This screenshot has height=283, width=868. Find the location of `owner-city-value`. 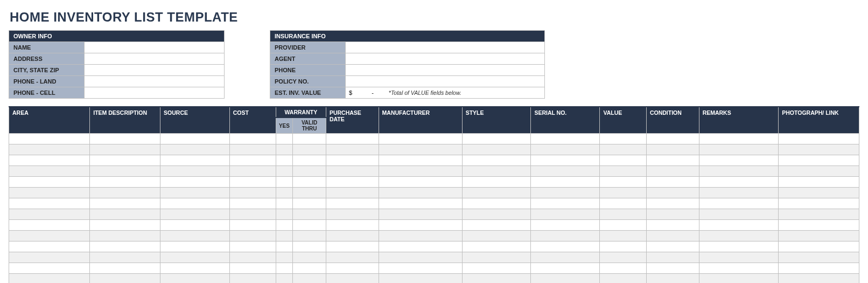

owner-city-value is located at coordinates (155, 70).